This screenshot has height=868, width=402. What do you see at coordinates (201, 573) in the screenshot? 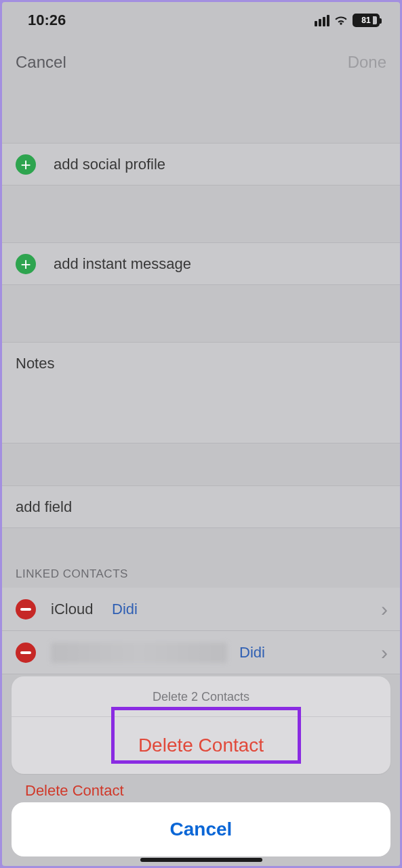
I see `linked-contacts-header: LINKED CONTACTS` at bounding box center [201, 573].